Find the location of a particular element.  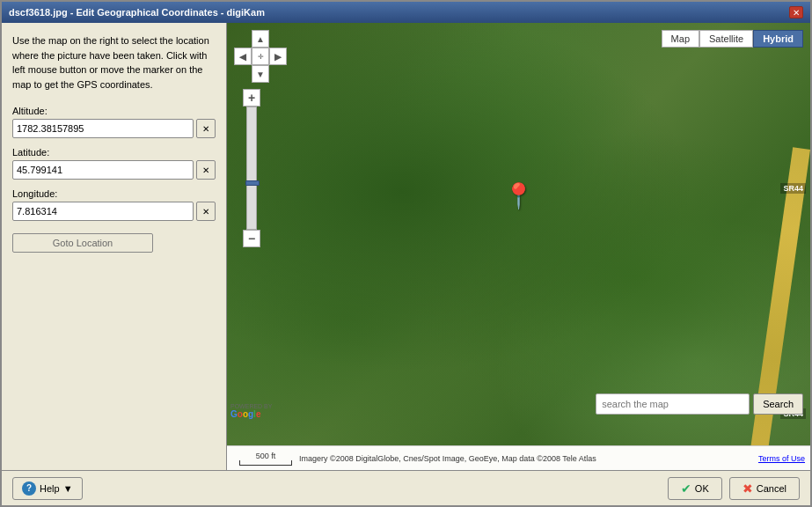

cancel-button: ✖ Cancel is located at coordinates (764, 489).